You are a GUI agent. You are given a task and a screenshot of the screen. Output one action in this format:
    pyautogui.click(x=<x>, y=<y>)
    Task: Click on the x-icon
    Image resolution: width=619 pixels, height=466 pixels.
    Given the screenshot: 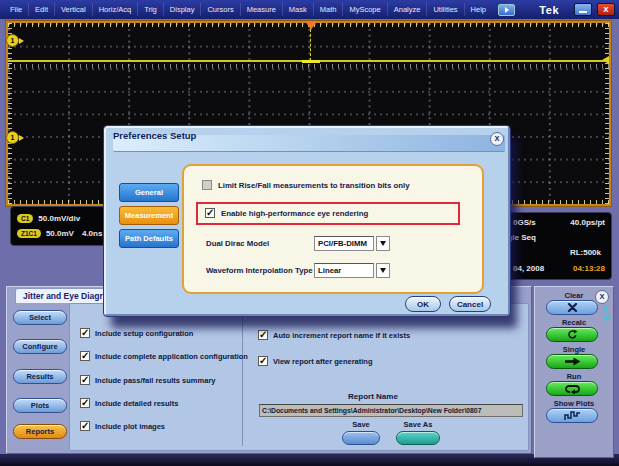 What is the action you would take?
    pyautogui.click(x=572, y=308)
    